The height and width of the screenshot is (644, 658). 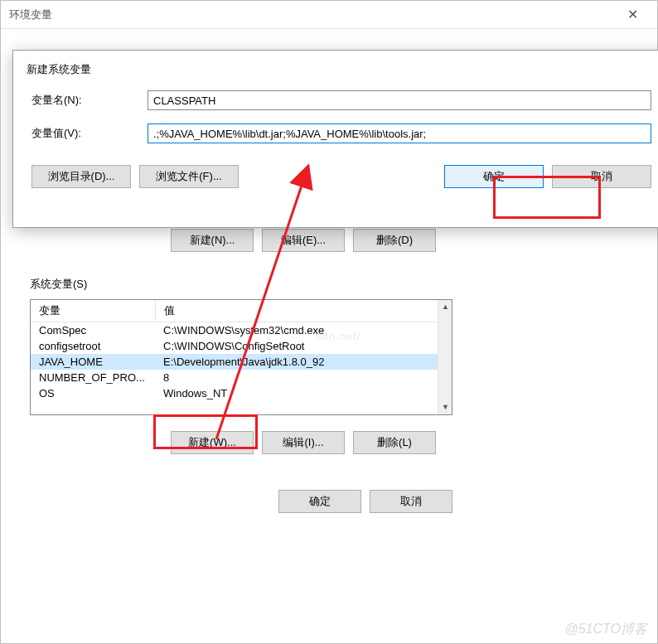 What do you see at coordinates (303, 393) in the screenshot?
I see `cell-val: Windows_NT` at bounding box center [303, 393].